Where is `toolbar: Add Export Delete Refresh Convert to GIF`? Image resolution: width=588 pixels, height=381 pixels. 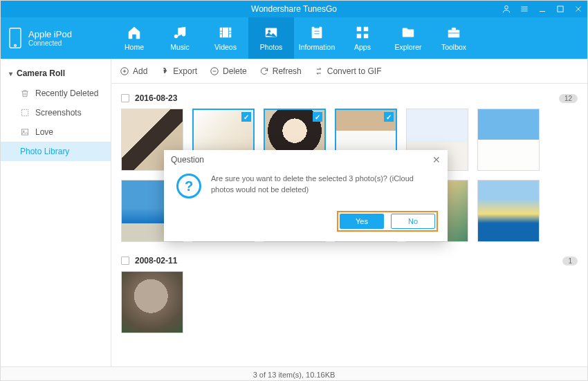 toolbar: Add Export Delete Refresh Convert to GIF is located at coordinates (349, 71).